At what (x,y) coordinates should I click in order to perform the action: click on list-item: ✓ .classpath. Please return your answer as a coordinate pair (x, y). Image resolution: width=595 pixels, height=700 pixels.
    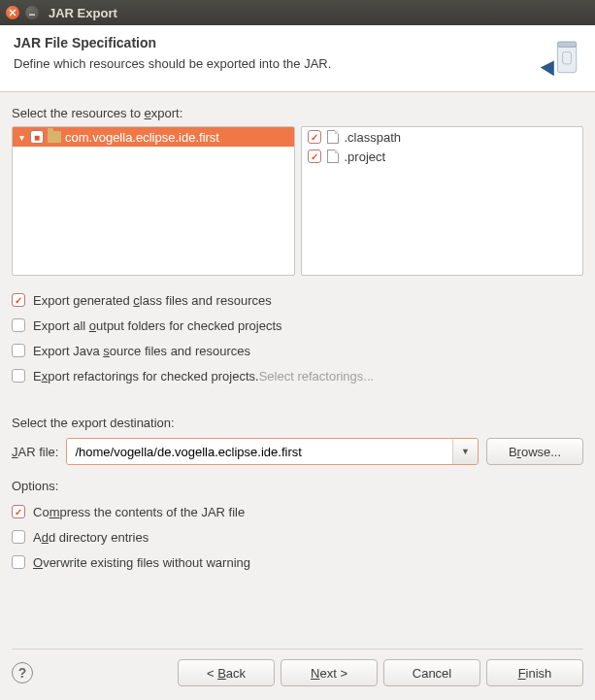
    Looking at the image, I should click on (443, 137).